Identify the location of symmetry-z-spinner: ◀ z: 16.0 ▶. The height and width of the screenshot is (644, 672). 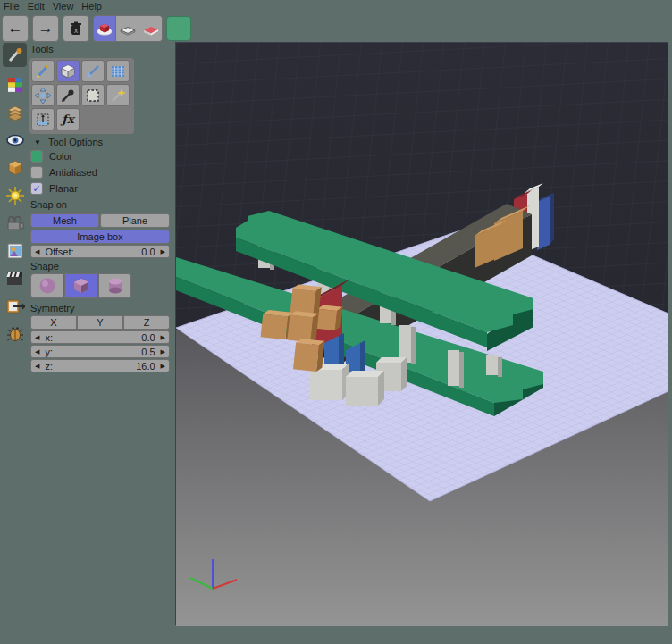
(100, 366).